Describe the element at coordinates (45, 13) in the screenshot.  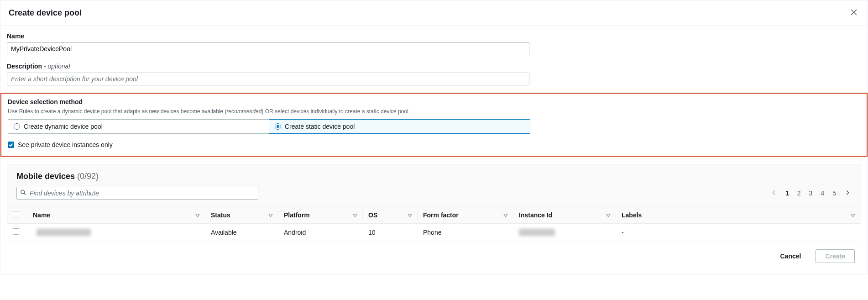
I see `modal-title: Create device pool` at that location.